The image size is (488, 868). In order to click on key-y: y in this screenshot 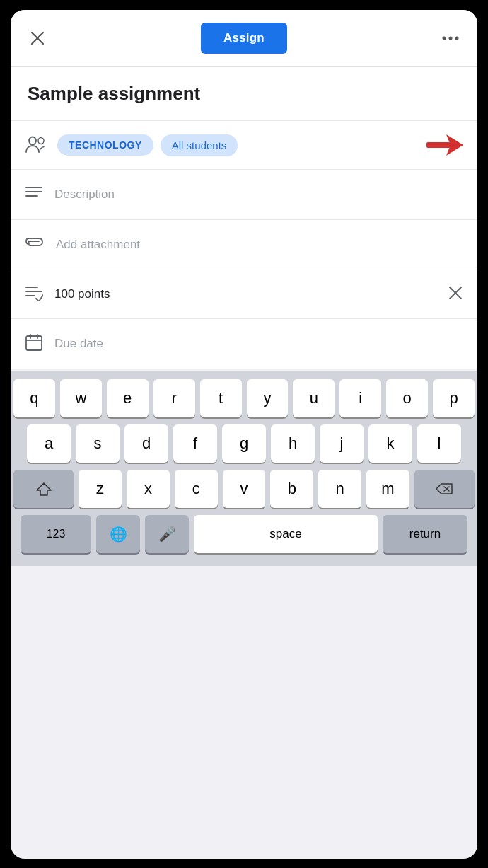, I will do `click(267, 398)`.